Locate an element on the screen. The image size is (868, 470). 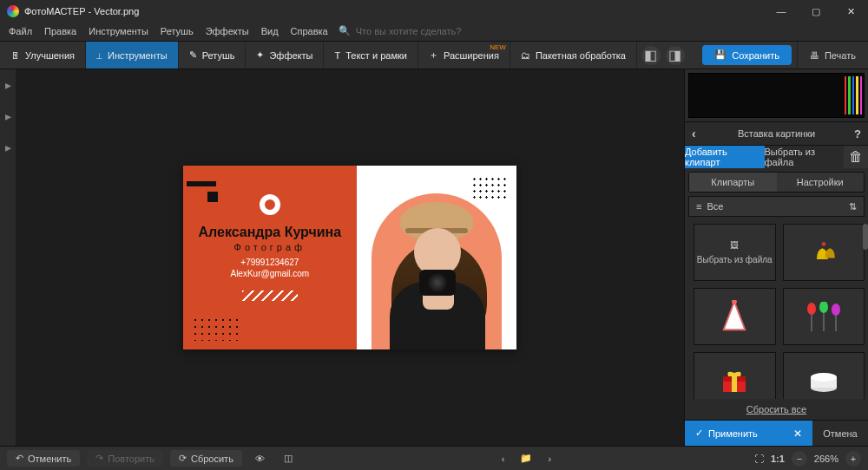
undo-button: ↶ Отменить is located at coordinates (43, 458).